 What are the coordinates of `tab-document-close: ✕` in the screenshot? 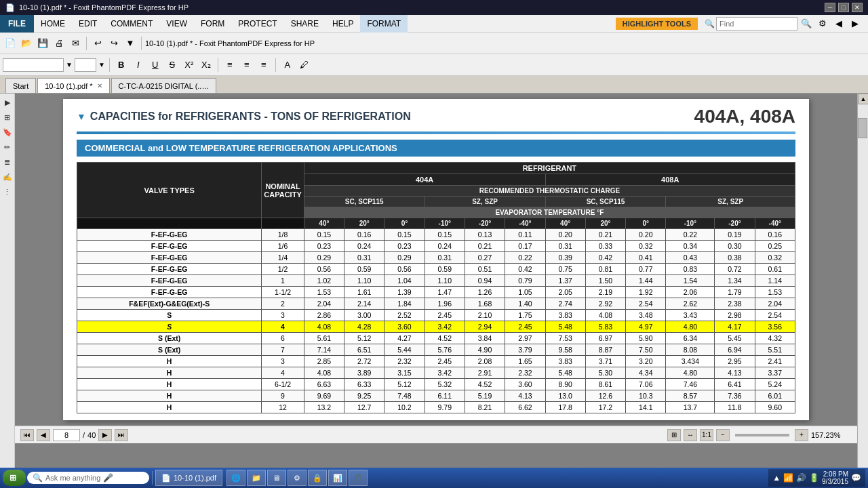 It's located at (100, 85).